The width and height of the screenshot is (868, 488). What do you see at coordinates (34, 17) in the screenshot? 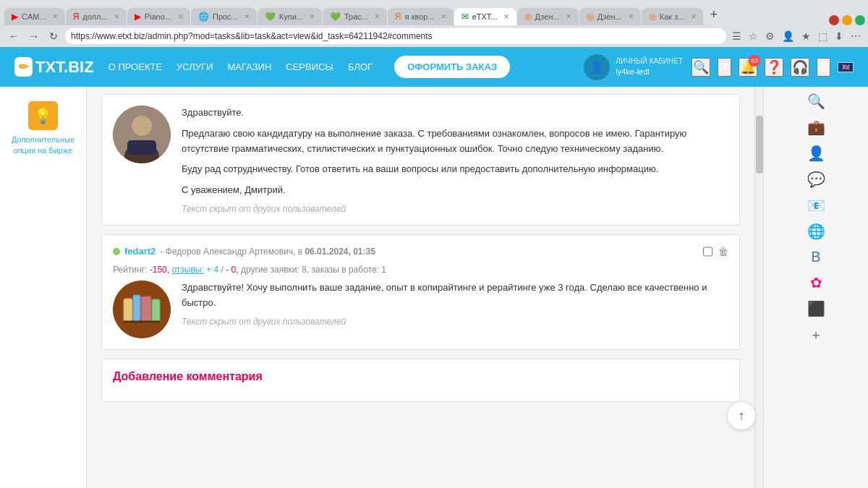
I see `tab-label: CAM...` at bounding box center [34, 17].